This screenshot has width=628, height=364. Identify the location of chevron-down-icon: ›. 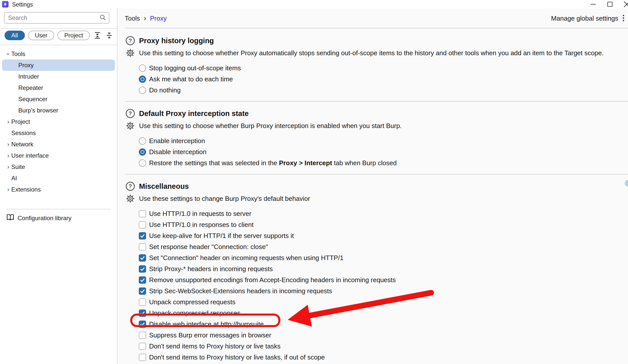
(8, 54).